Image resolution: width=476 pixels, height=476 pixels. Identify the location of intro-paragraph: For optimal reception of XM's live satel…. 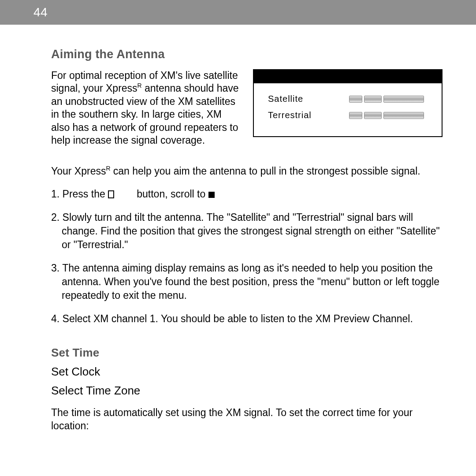
(145, 108).